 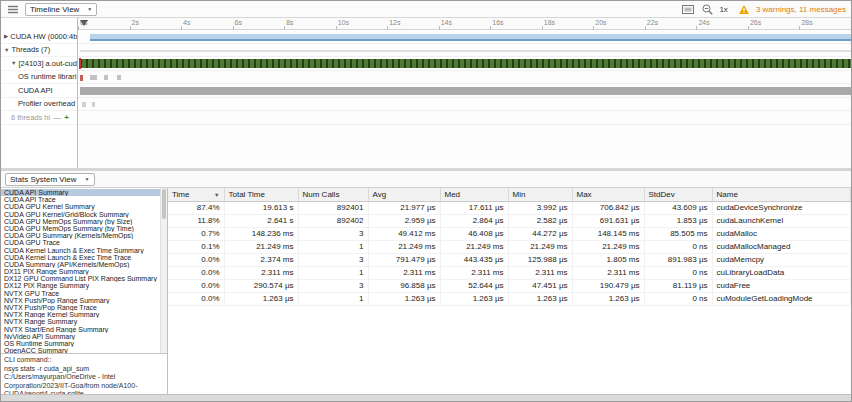 I want to click on timeline-lane-24103-a-out-cuda, so click(x=464, y=64).